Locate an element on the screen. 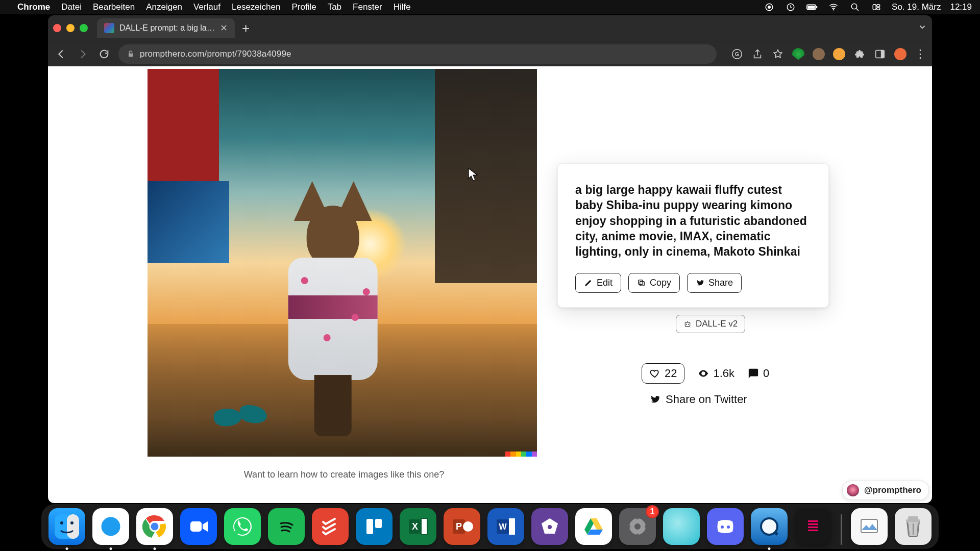  battery-icon is located at coordinates (812, 7).